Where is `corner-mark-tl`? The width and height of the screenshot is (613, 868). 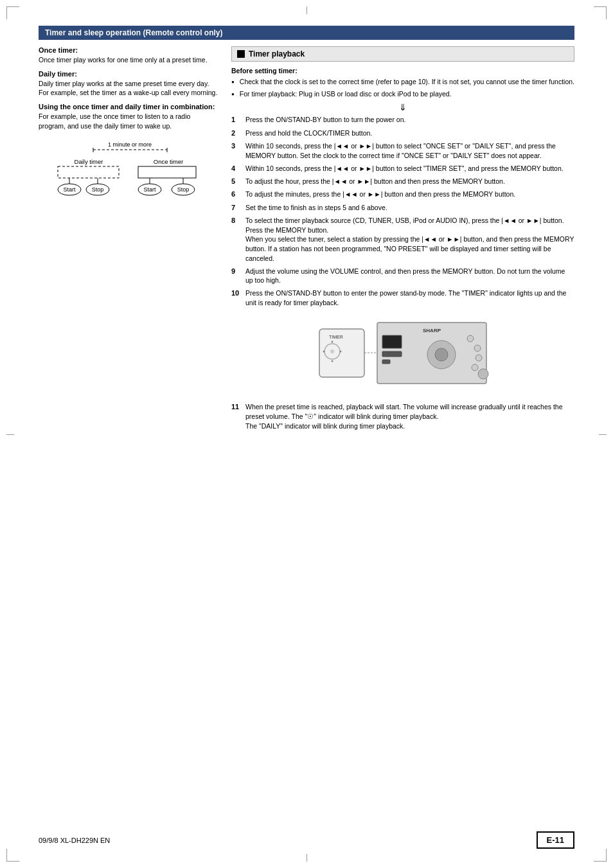 corner-mark-tl is located at coordinates (13, 13).